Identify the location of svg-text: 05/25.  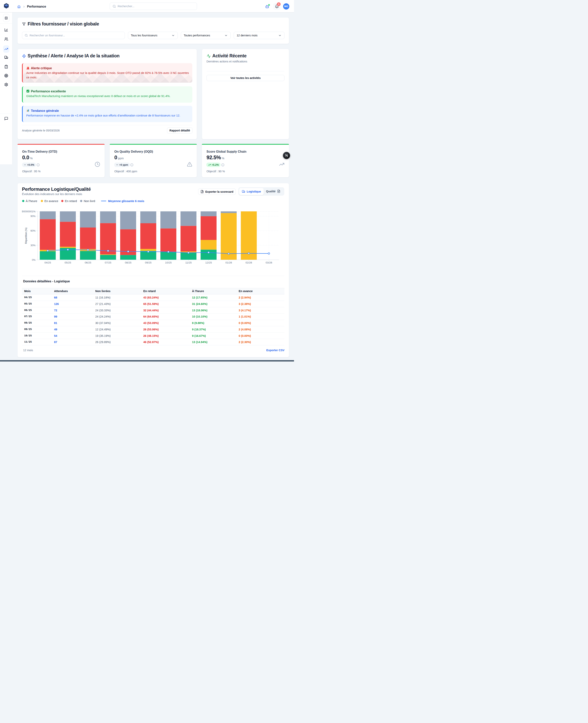
(68, 263).